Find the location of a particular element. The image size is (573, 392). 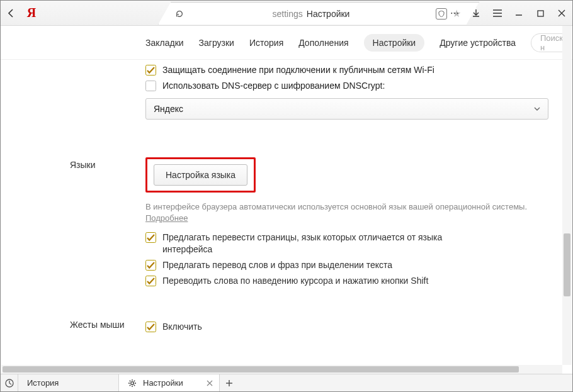

window-close-button is located at coordinates (562, 13).